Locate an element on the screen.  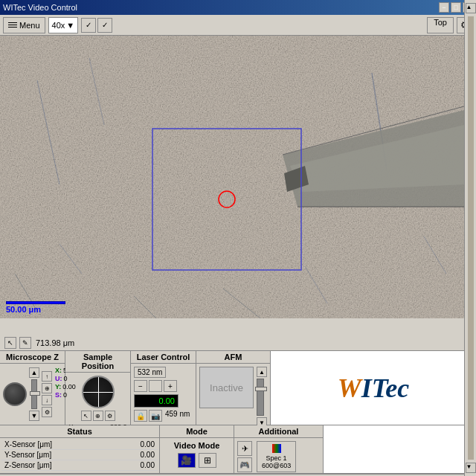
zoom-value: 40x is located at coordinates (59, 25).